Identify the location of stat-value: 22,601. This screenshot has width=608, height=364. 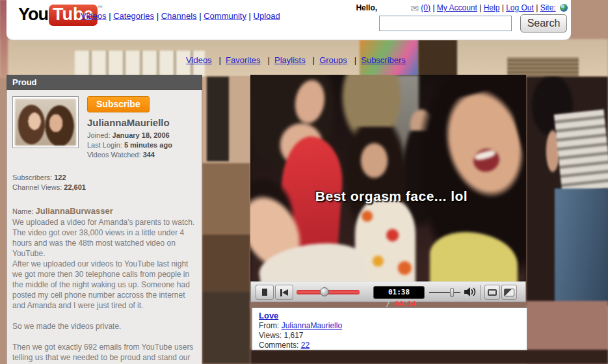
(75, 187).